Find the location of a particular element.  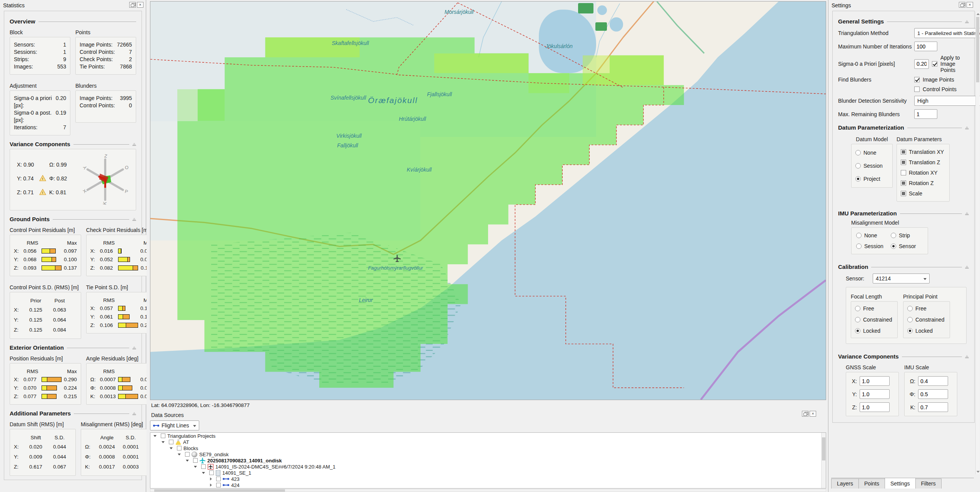

settings-scrollbar is located at coordinates (978, 243).